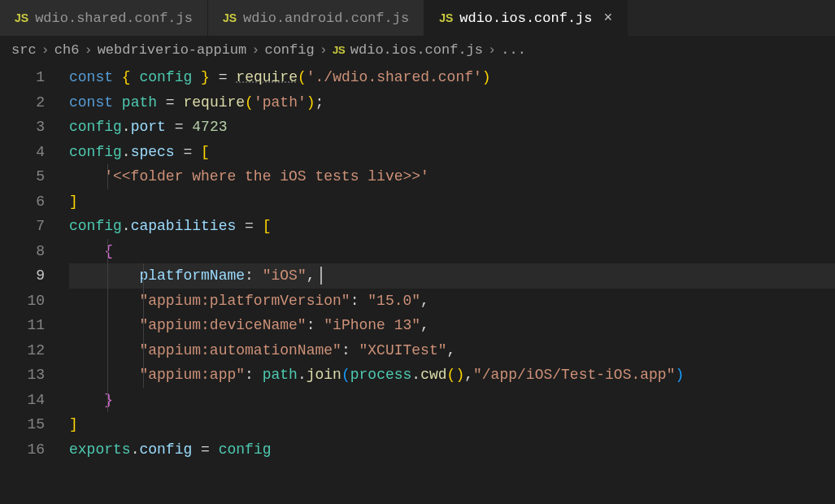 The width and height of the screenshot is (835, 504). I want to click on code-line: {, so click(452, 252).